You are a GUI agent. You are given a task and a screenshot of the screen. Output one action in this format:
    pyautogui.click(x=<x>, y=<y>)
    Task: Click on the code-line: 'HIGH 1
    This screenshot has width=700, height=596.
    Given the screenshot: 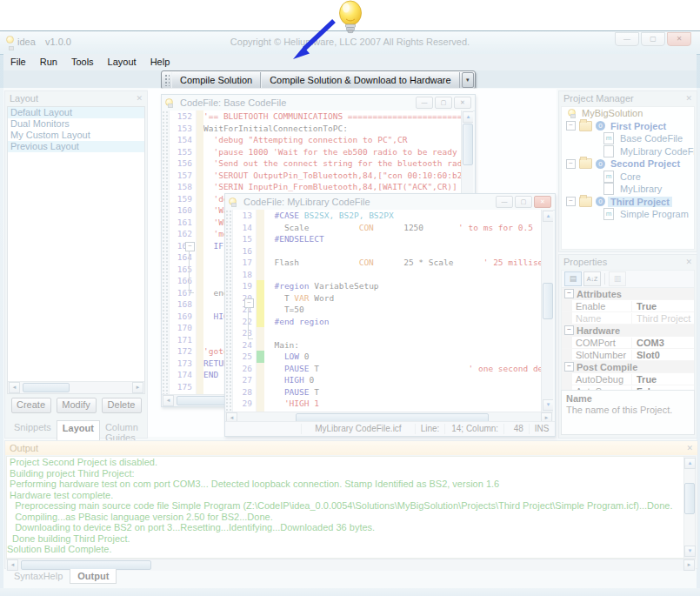 What is the action you would take?
    pyautogui.click(x=403, y=404)
    